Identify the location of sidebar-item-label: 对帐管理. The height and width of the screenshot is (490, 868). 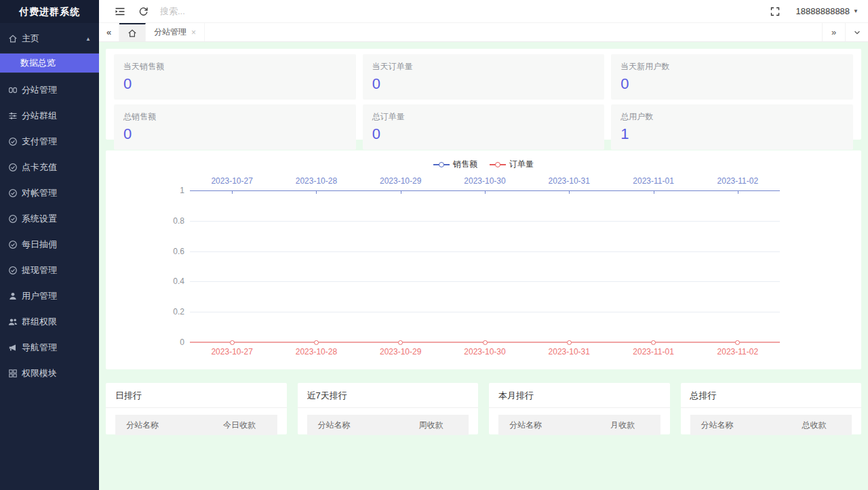
(56, 193).